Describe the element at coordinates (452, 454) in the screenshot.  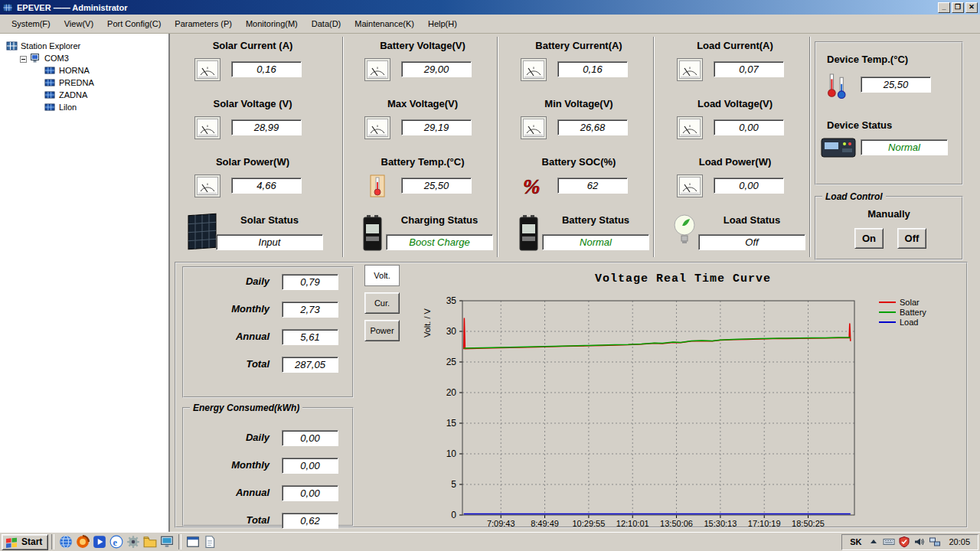
I see `svg-text: 10` at that location.